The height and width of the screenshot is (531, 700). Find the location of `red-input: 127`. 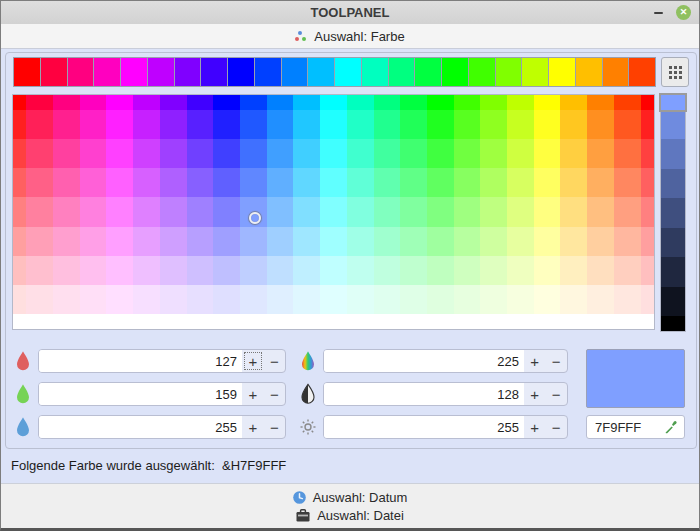

red-input: 127 is located at coordinates (140, 361).